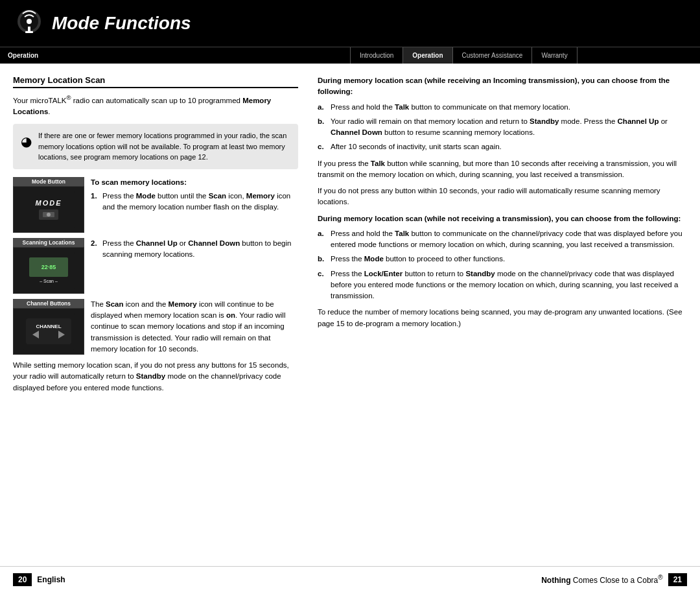 The width and height of the screenshot is (700, 592). What do you see at coordinates (502, 170) in the screenshot?
I see `mid-para-1: If you press the Talk button while scann…` at bounding box center [502, 170].